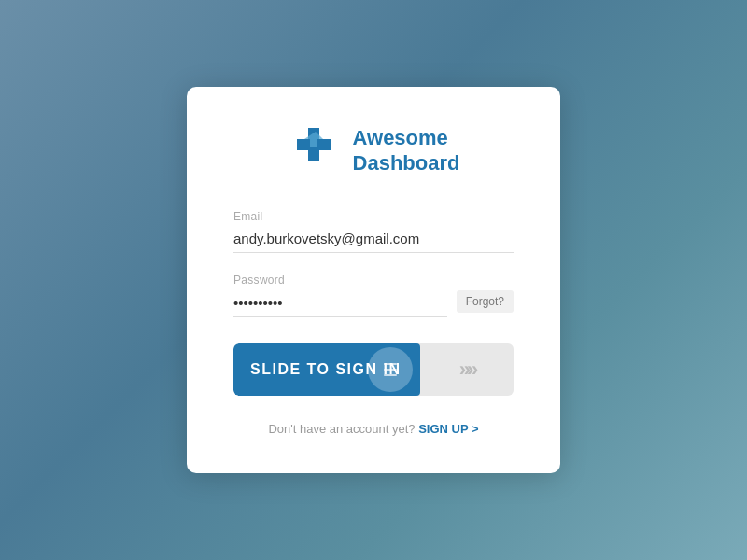 Image resolution: width=747 pixels, height=560 pixels. I want to click on signup-link: SIGN UP >, so click(448, 429).